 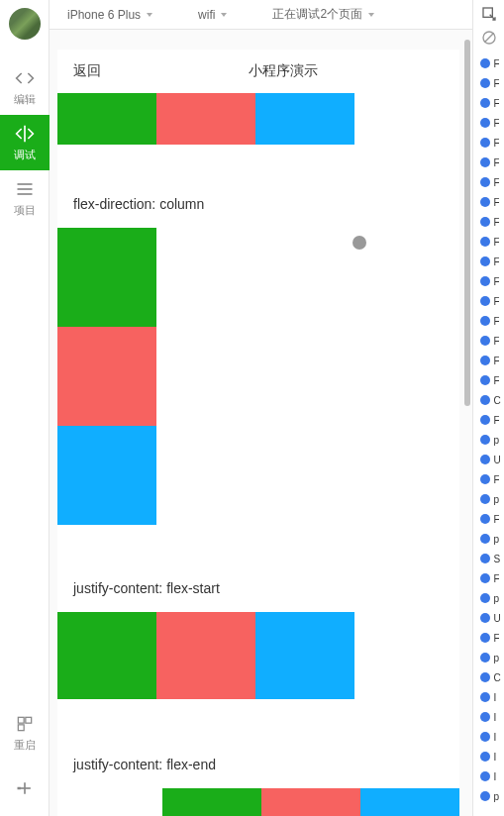 I want to click on sidebar-item-edit: 编辑, so click(x=25, y=87).